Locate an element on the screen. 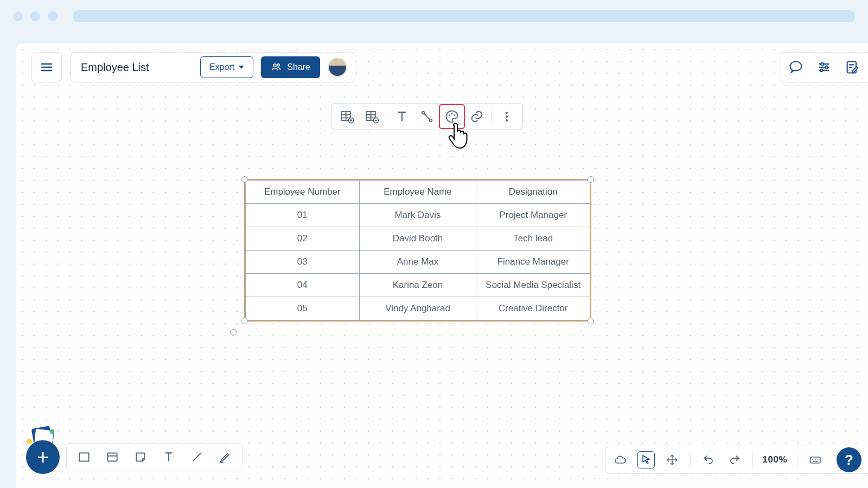  table-row: 01 Mark Davis Project Manager is located at coordinates (418, 216).